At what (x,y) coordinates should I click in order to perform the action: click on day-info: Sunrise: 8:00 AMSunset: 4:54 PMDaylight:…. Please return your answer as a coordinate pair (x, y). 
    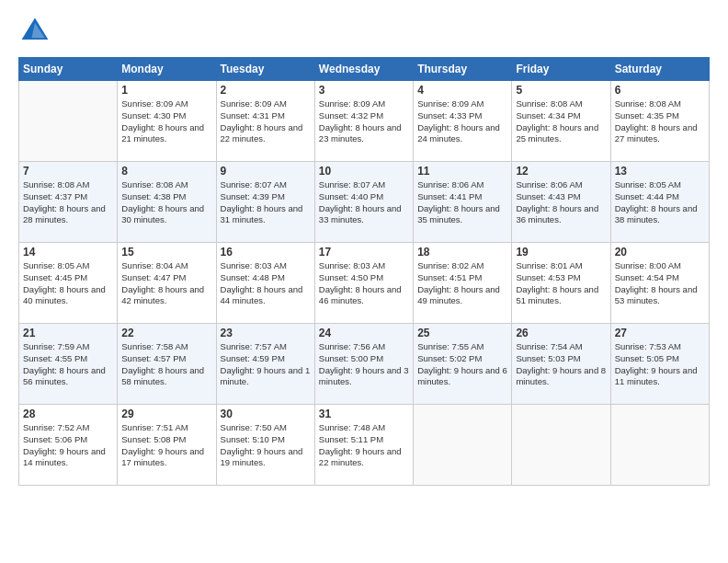
    Looking at the image, I should click on (660, 283).